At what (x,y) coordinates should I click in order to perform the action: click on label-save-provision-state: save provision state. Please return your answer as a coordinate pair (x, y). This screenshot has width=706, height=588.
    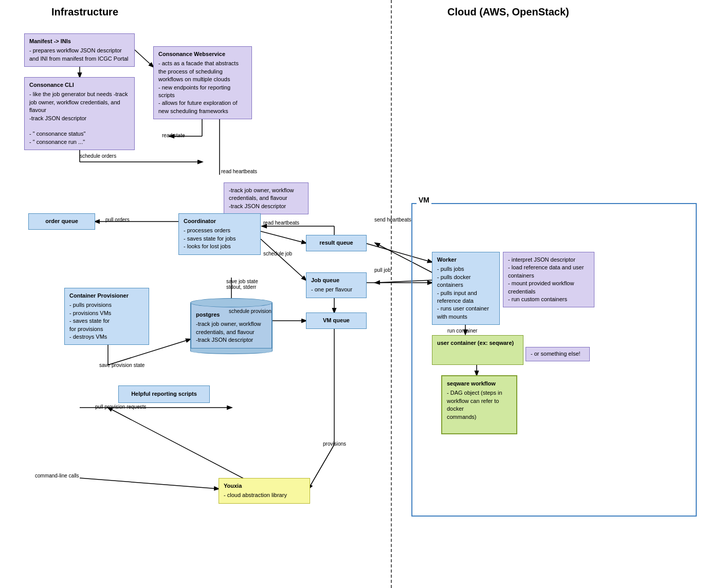
    Looking at the image, I should click on (122, 365).